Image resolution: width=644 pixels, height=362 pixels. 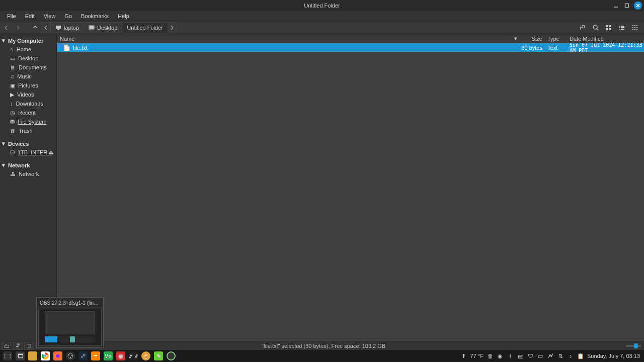 What do you see at coordinates (67, 28) in the screenshot?
I see `breadcrumb-laptop: laptop` at bounding box center [67, 28].